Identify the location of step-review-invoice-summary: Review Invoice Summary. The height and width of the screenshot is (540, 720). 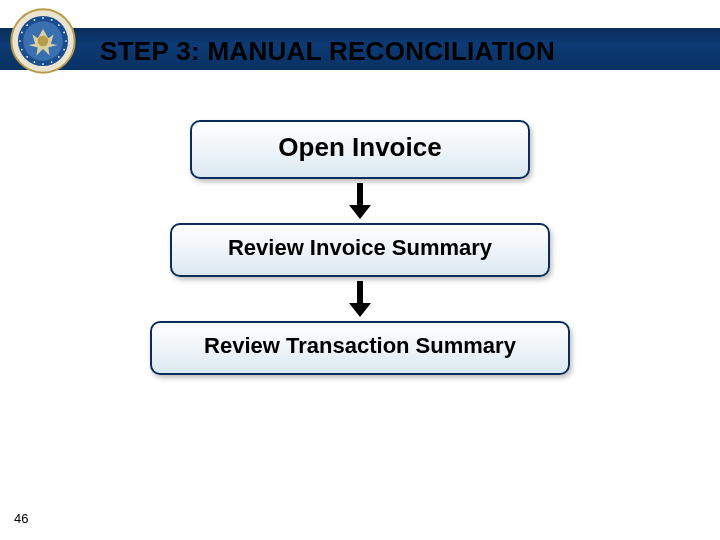
(360, 250).